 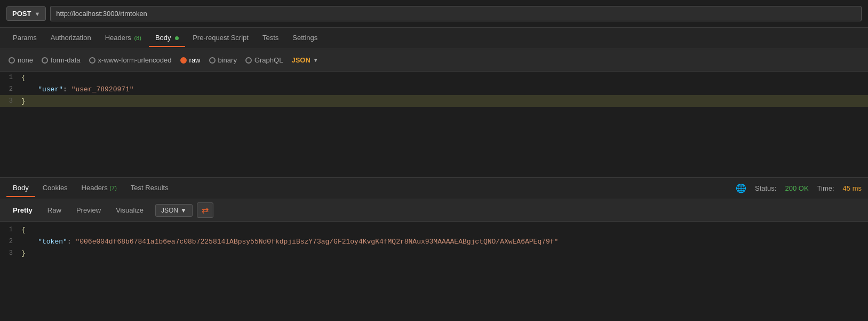 What do you see at coordinates (123, 38) in the screenshot?
I see `tab-headers: Headers (8)` at bounding box center [123, 38].